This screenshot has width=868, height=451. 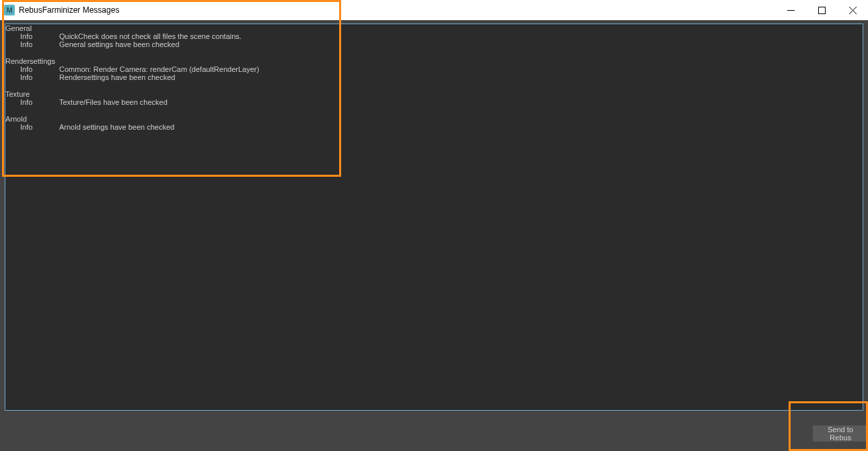 What do you see at coordinates (434, 36) in the screenshot?
I see `log-section-general: General Info QuickCheck does not check a…` at bounding box center [434, 36].